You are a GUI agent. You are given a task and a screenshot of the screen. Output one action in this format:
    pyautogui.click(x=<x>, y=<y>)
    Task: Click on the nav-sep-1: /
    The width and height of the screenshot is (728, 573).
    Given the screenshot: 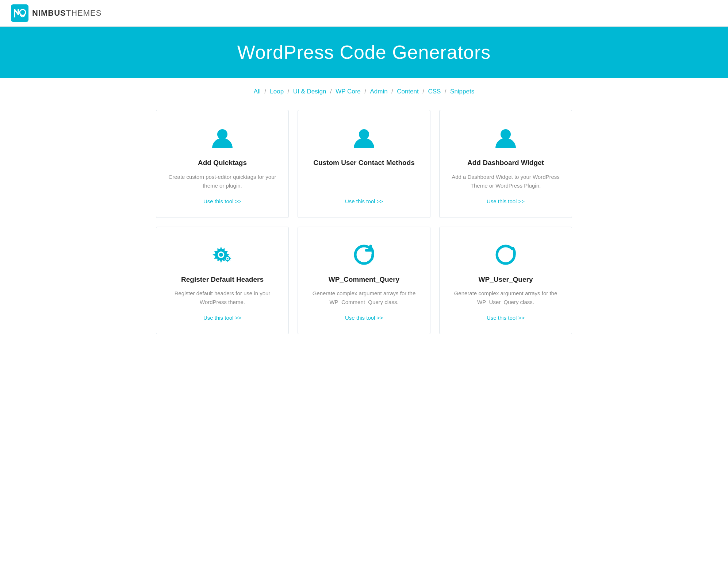 What is the action you would take?
    pyautogui.click(x=265, y=91)
    